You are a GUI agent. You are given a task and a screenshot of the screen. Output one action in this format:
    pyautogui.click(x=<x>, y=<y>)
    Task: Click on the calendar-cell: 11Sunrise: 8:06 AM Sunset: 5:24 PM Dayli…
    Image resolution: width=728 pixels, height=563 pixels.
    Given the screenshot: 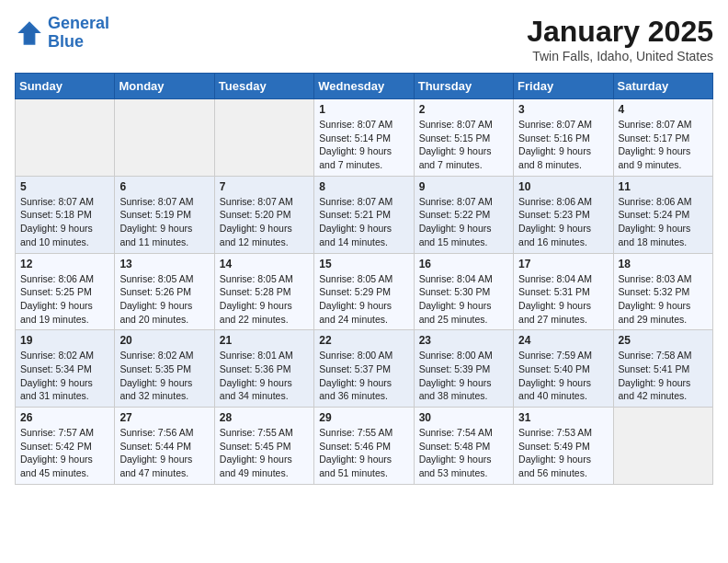 What is the action you would take?
    pyautogui.click(x=663, y=214)
    